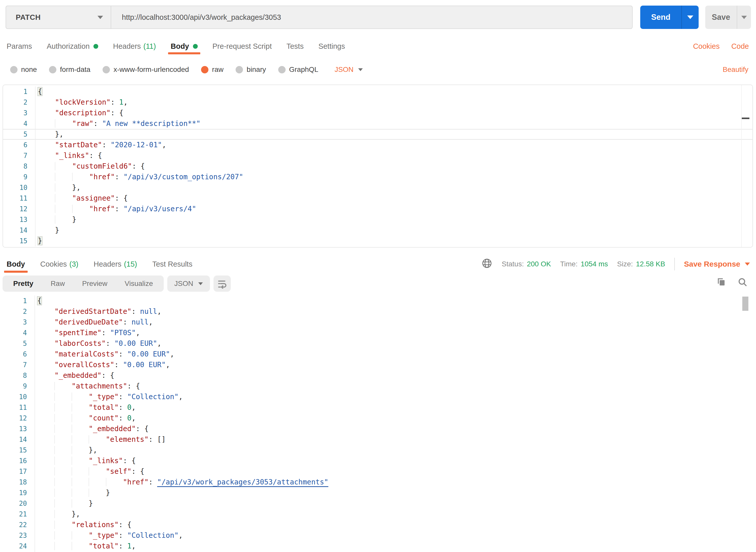 The height and width of the screenshot is (552, 756). What do you see at coordinates (378, 301) in the screenshot?
I see `code-line: 1{` at bounding box center [378, 301].